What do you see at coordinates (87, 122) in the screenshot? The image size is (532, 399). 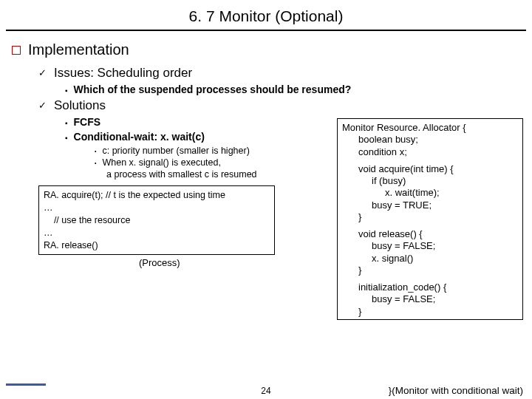 I see `bullet-text: FCFS` at bounding box center [87, 122].